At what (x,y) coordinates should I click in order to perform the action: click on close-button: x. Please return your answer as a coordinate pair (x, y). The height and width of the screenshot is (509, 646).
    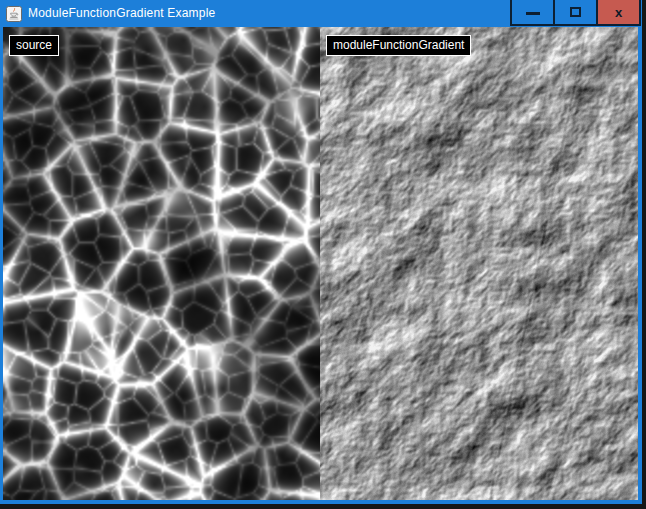
    Looking at the image, I should click on (618, 13).